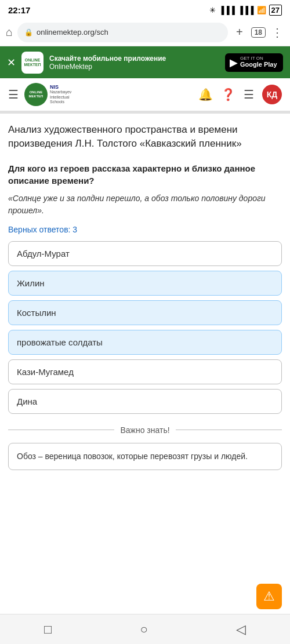 The width and height of the screenshot is (290, 644). What do you see at coordinates (262, 10) in the screenshot?
I see `wifi-icon: 📶` at bounding box center [262, 10].